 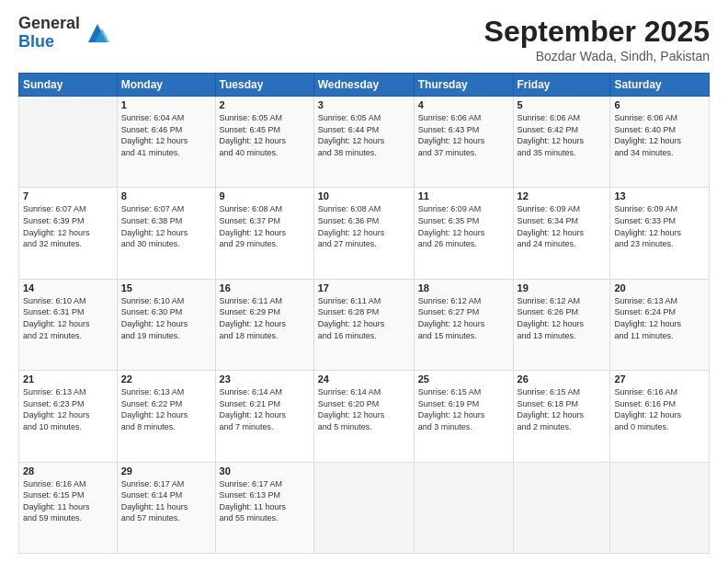 What do you see at coordinates (68, 409) in the screenshot?
I see `day-info: Sunrise: 6:13 AM Sunset: 6:23 PM Dayligh…` at bounding box center [68, 409].